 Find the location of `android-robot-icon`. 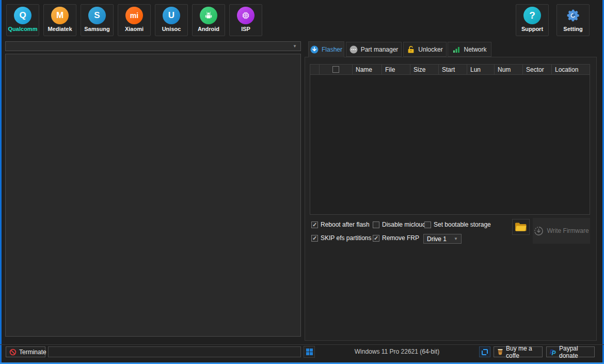

android-robot-icon is located at coordinates (209, 15).